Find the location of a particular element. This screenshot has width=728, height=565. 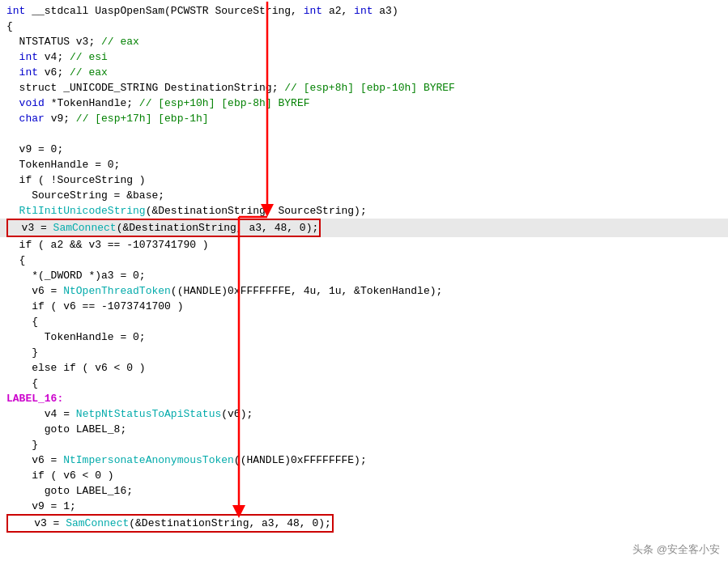

code-line: v6 = NtOpenThreadToken((HANDLE)0xFFFFFFF… is located at coordinates (364, 291).